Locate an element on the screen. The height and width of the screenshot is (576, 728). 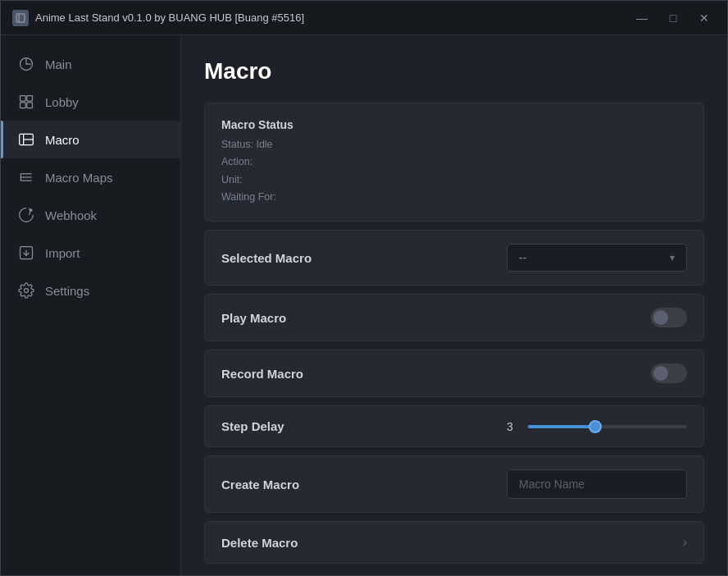
chevron-right-icon: › is located at coordinates (685, 542).